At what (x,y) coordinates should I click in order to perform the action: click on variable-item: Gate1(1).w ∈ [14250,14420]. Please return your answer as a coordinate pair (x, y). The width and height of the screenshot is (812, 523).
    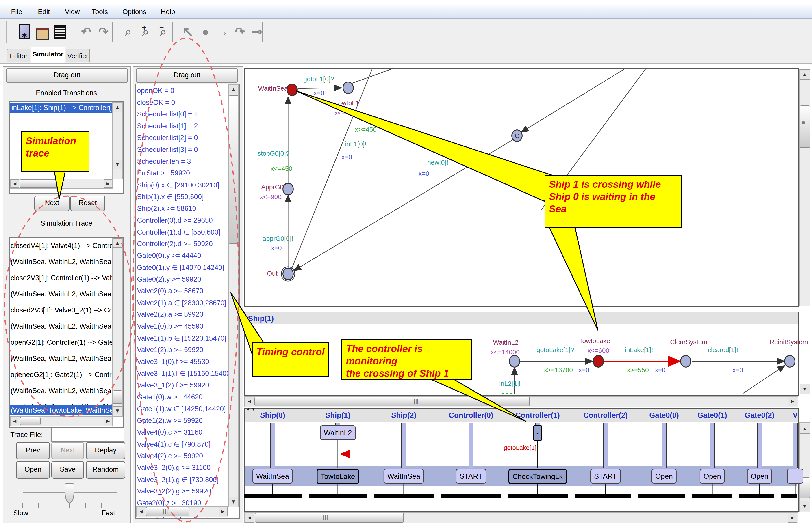
    Looking at the image, I should click on (182, 410).